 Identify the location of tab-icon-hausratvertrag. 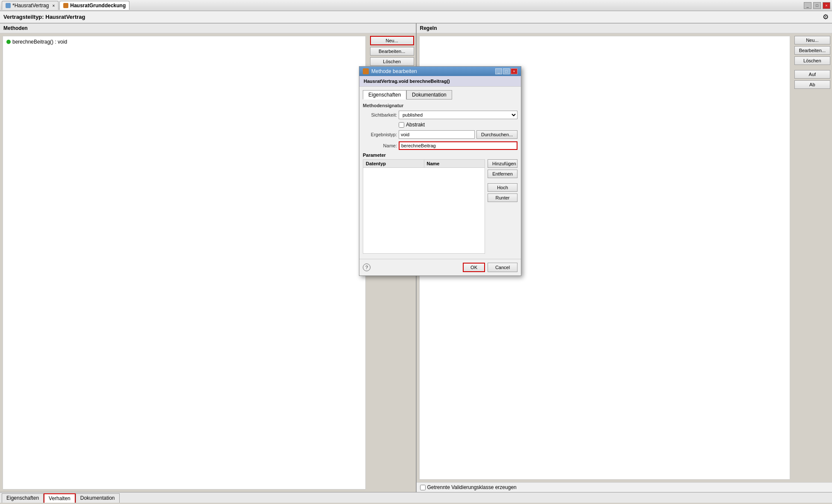
(8, 6).